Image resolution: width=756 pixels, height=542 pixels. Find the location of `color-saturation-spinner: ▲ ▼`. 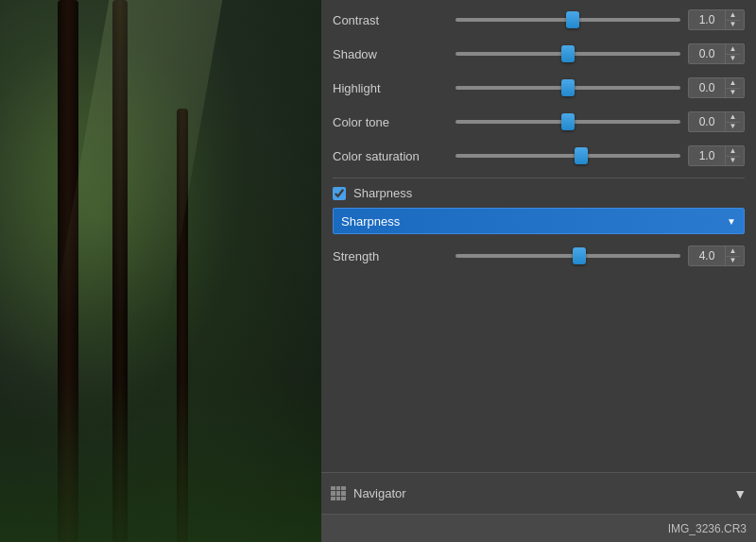

color-saturation-spinner: ▲ ▼ is located at coordinates (732, 156).